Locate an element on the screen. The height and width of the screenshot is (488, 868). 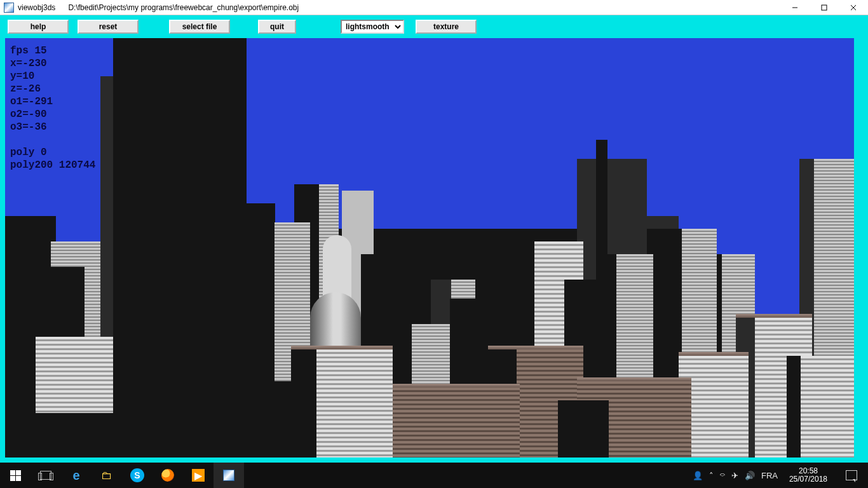
clock-date: 25/07/2018 is located at coordinates (808, 479).